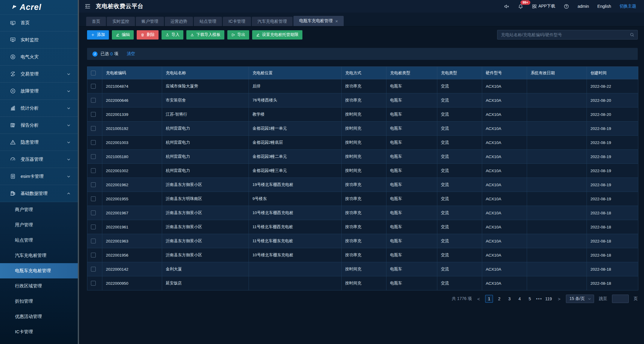  Describe the element at coordinates (39, 23) in the screenshot. I see `sidebar-item-home: 首页` at that location.